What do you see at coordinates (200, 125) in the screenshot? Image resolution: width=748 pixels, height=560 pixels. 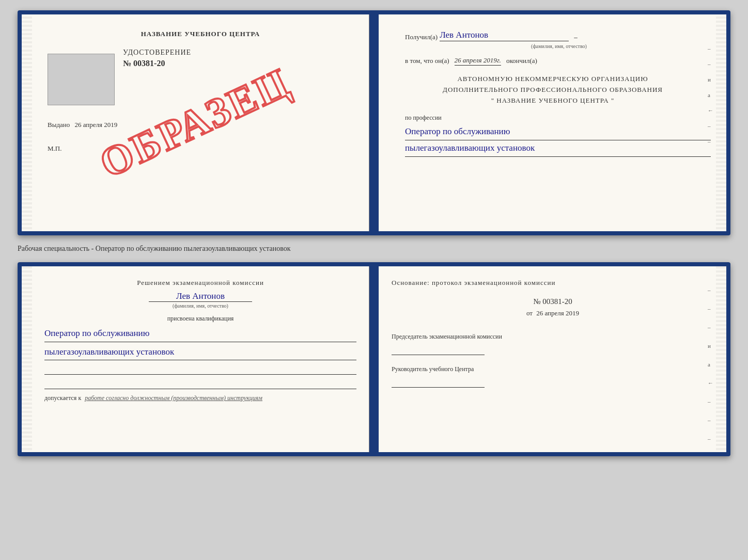 I see `issued-line: Выдано 26 апреля 2019` at bounding box center [200, 125].